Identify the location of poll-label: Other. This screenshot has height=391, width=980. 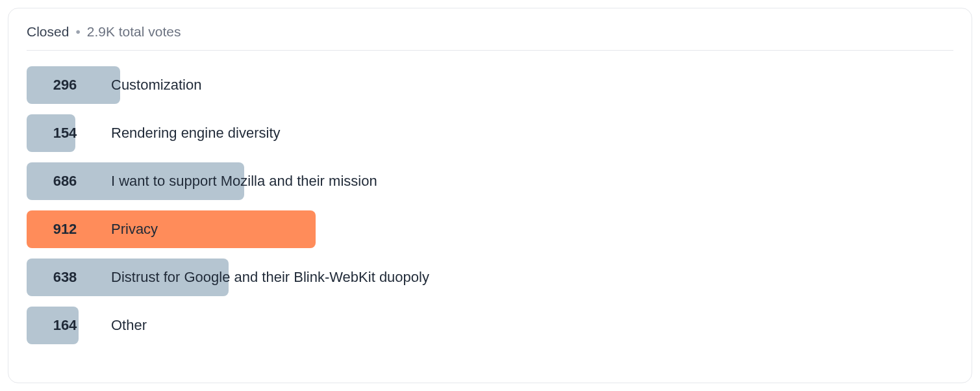
(129, 325).